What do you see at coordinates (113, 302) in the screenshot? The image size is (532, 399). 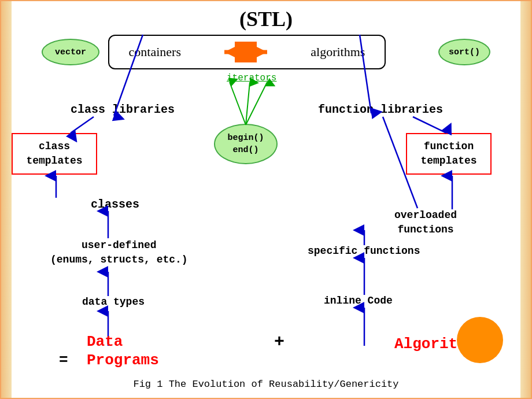 I see `data-types-label: data types` at bounding box center [113, 302].